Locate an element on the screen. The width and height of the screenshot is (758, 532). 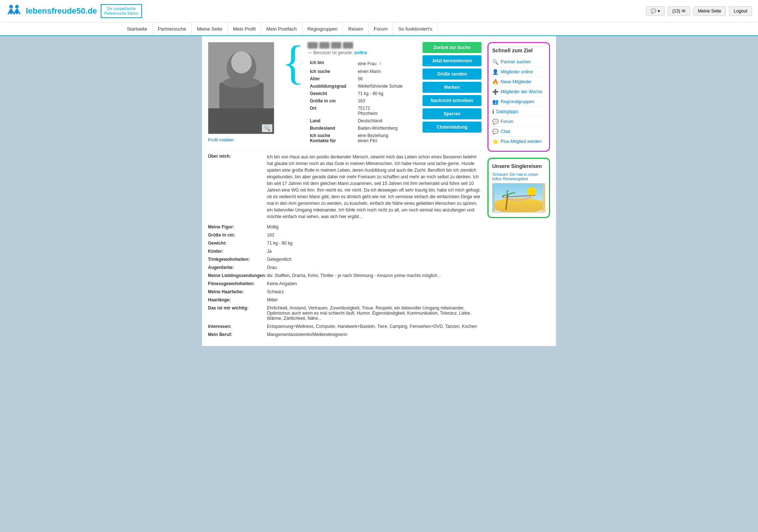
travel-svg is located at coordinates (519, 198).